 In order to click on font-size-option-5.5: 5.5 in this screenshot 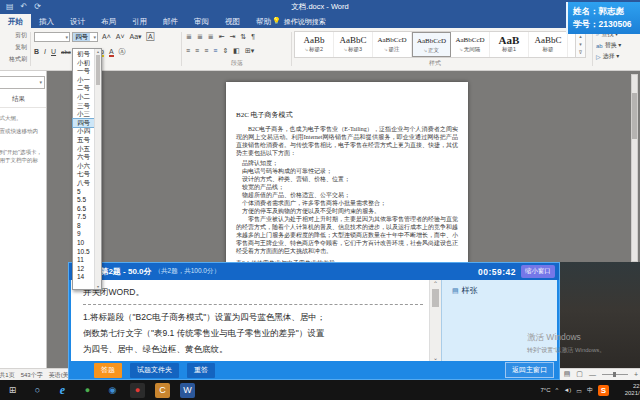, I will do `click(84, 200)`.